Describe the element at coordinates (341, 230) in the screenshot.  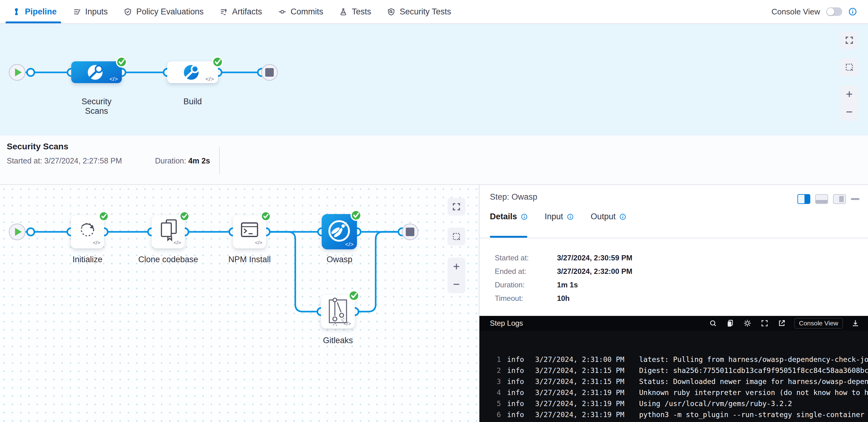
I see `step-node-owasp: </>` at that location.